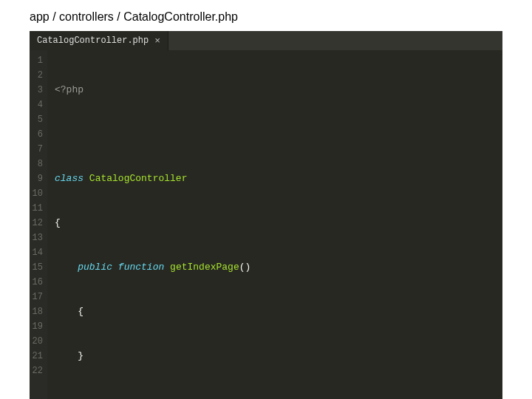  I want to click on breadcrumb: app / controllers / CatalogController.ph…, so click(266, 17).